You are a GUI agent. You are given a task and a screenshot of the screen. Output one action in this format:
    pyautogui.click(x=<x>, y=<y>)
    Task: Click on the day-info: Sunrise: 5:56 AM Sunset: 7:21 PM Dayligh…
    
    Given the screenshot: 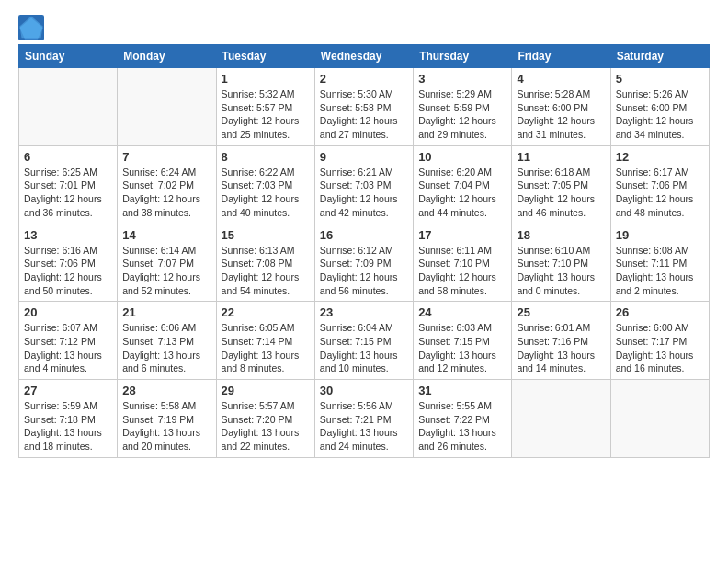 What is the action you would take?
    pyautogui.click(x=364, y=427)
    